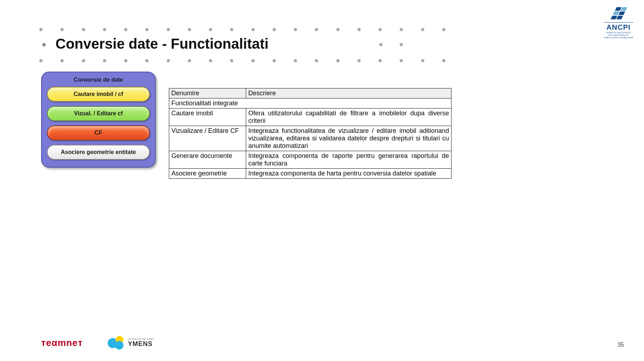  Describe the element at coordinates (391, 44) in the screenshot. I see `decorative-dots-title-right` at that location.